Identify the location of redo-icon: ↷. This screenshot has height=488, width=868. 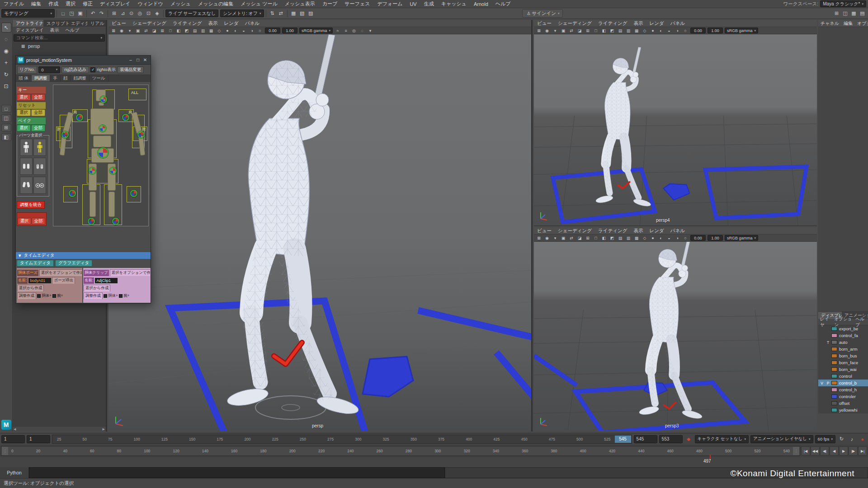
(101, 14).